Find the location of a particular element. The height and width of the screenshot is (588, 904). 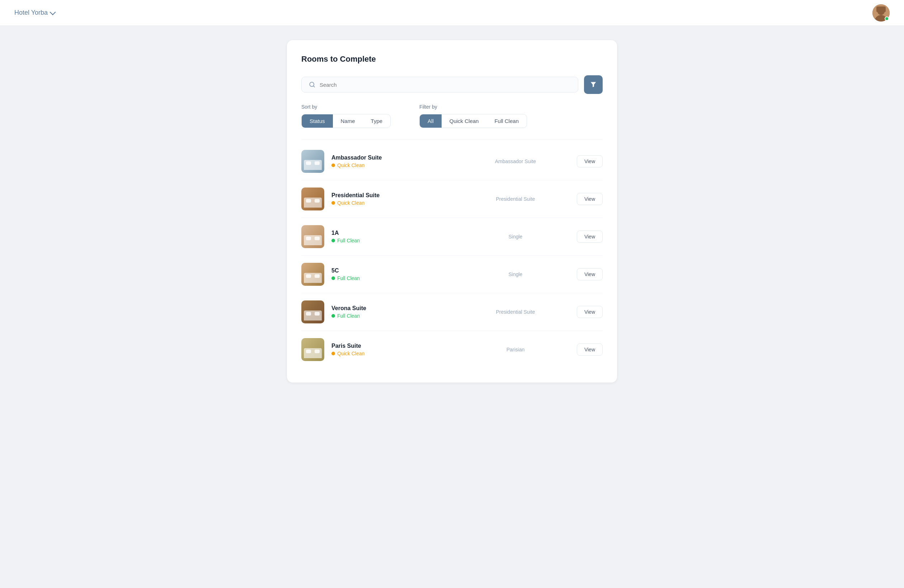

sort-status-btn: Status is located at coordinates (317, 121).